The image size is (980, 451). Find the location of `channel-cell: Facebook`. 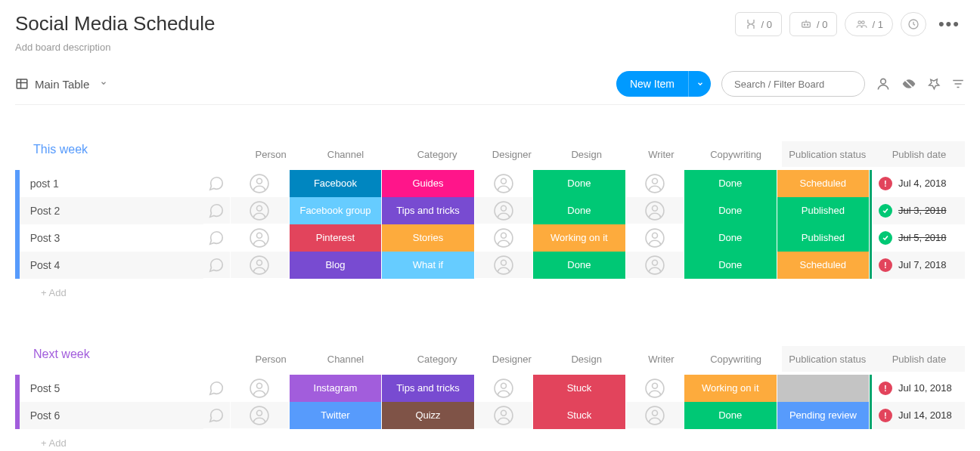

channel-cell: Facebook is located at coordinates (336, 184).